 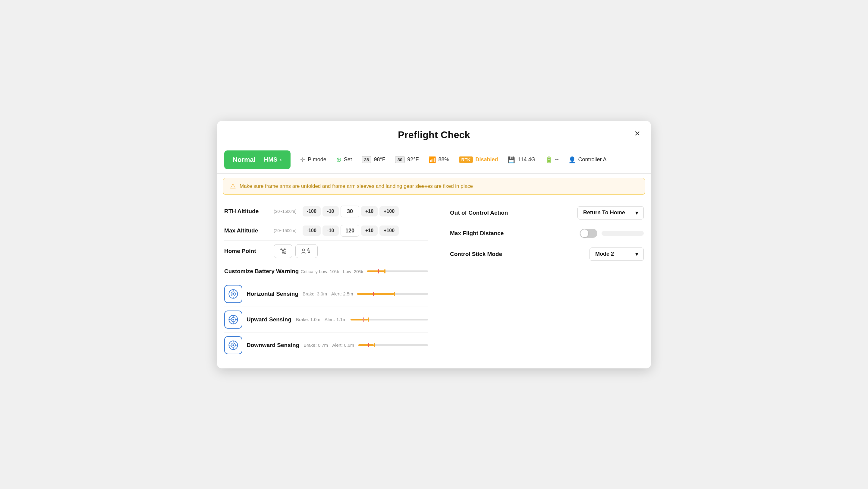 What do you see at coordinates (273, 345) in the screenshot?
I see `downward-sensing-label: Downward Sensing` at bounding box center [273, 345].